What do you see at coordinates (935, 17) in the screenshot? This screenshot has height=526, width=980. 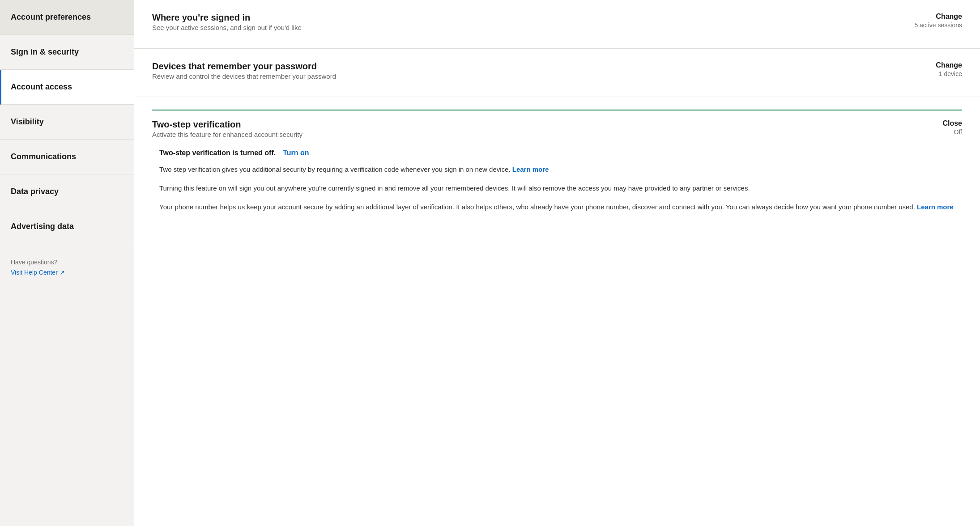 I see `where-signed-in-change-button: Change` at bounding box center [935, 17].